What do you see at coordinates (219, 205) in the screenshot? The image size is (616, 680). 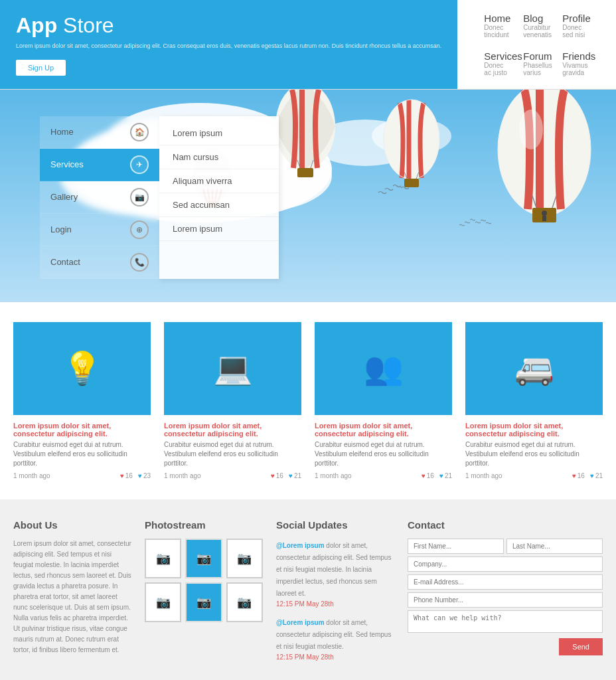 I see `dropdown-item: Sed accumsan` at bounding box center [219, 205].